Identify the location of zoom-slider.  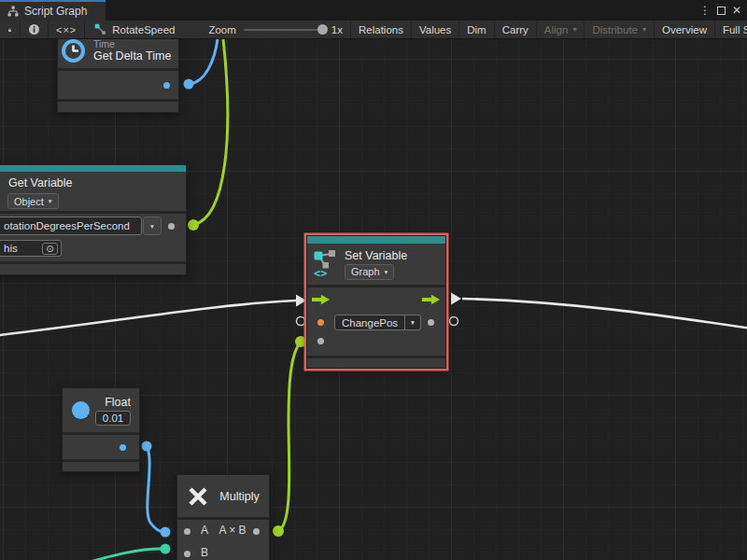
(284, 30).